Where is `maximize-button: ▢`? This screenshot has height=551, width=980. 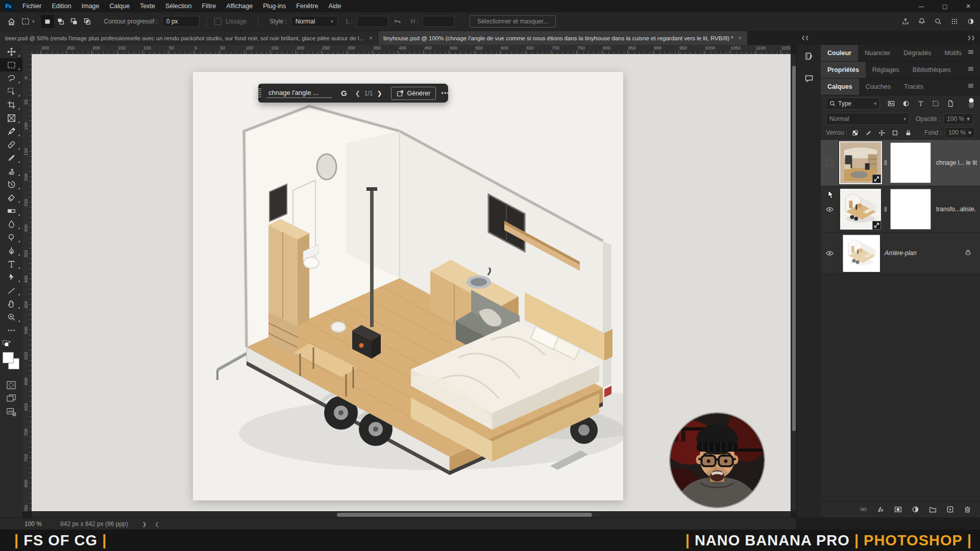 maximize-button: ▢ is located at coordinates (945, 6).